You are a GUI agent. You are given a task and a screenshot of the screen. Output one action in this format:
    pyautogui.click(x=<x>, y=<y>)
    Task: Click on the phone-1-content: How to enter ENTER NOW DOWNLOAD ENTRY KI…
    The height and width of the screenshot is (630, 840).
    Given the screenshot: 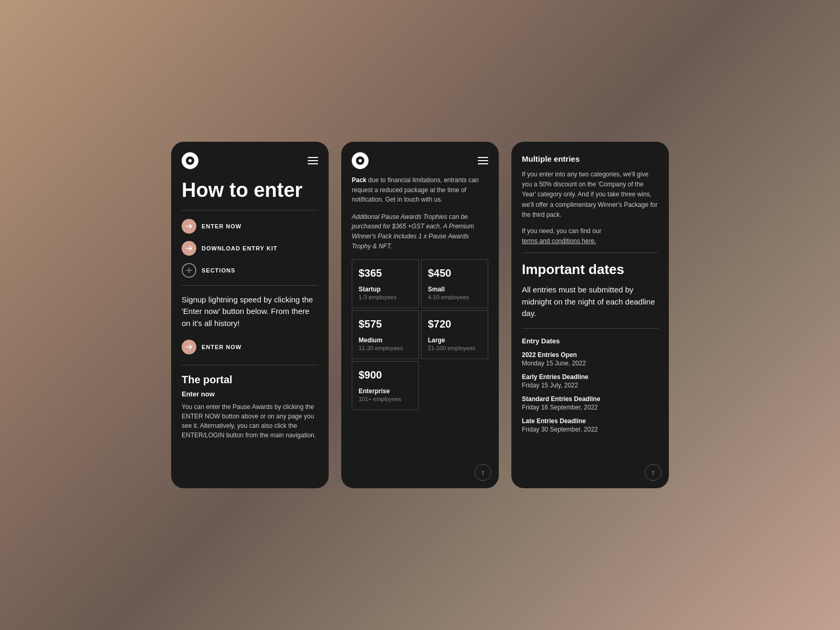 What is the action you would take?
    pyautogui.click(x=250, y=332)
    